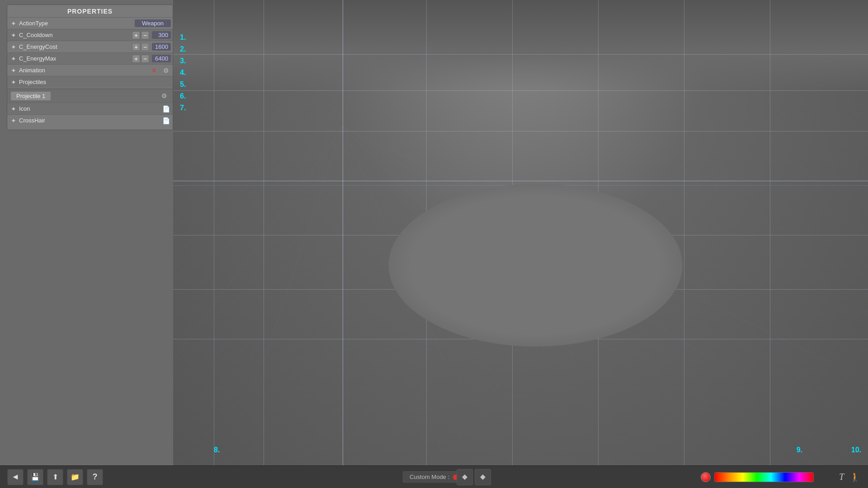  I want to click on help-icon: ?, so click(95, 477).